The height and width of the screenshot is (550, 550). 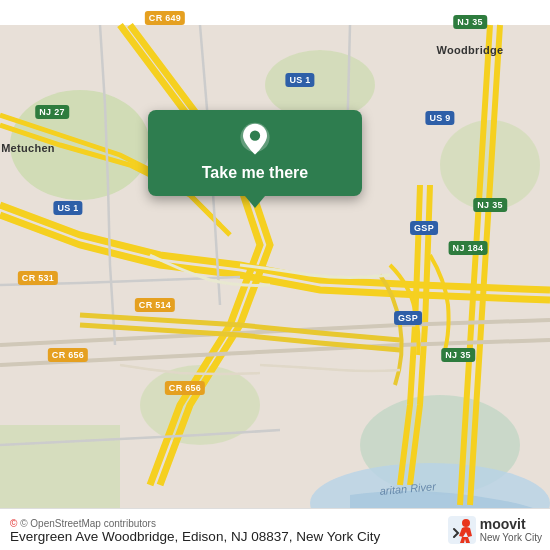 What do you see at coordinates (495, 530) in the screenshot?
I see `moovit-logo: moovit New York City` at bounding box center [495, 530].